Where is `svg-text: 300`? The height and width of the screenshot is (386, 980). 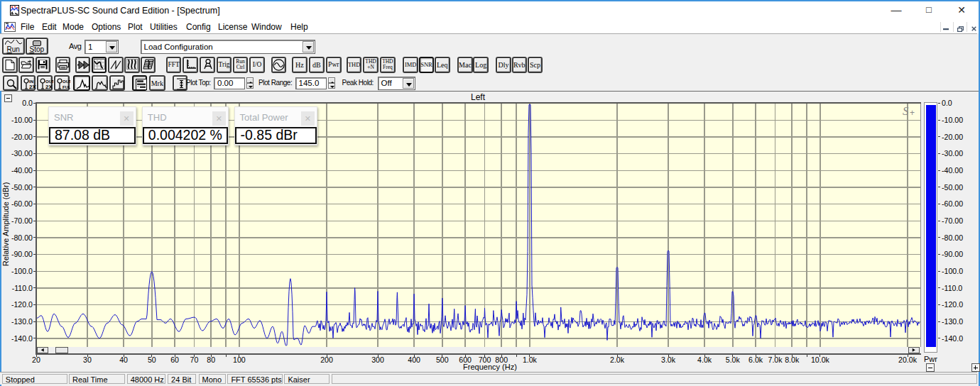 svg-text: 300 is located at coordinates (378, 360).